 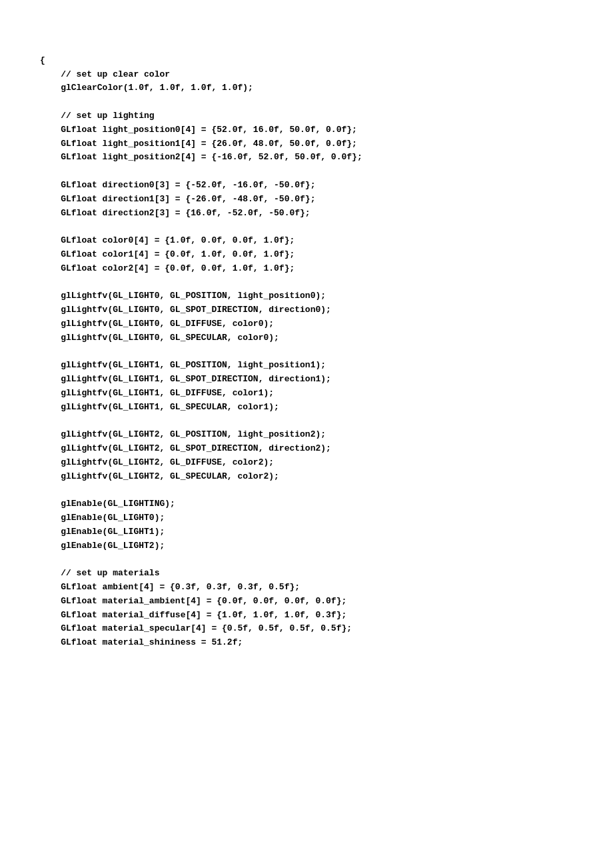 What do you see at coordinates (326, 393) in the screenshot?
I see `code-line-24: glLightfv(GL_LIGHT1, GL_DIFFUSE, color1)…` at bounding box center [326, 393].